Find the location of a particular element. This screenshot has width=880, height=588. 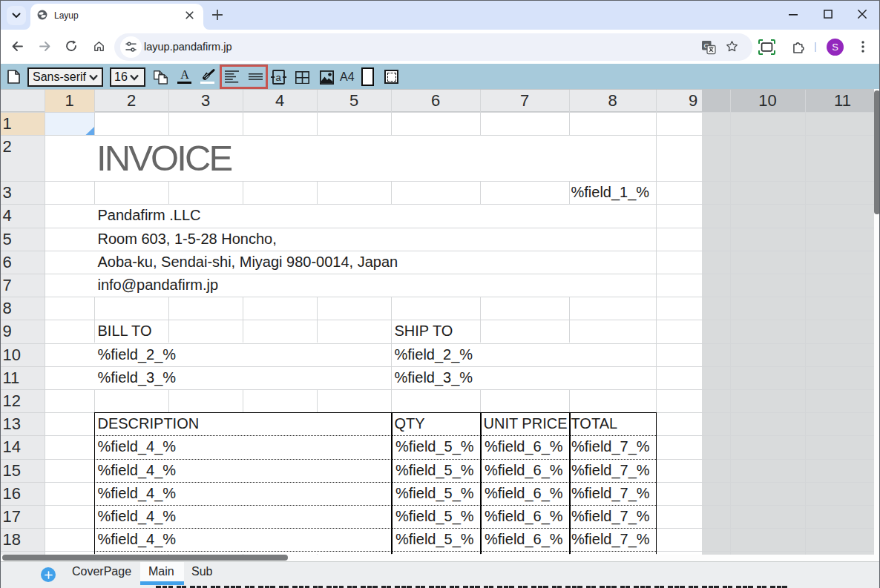

svg-text: a is located at coordinates (279, 77).